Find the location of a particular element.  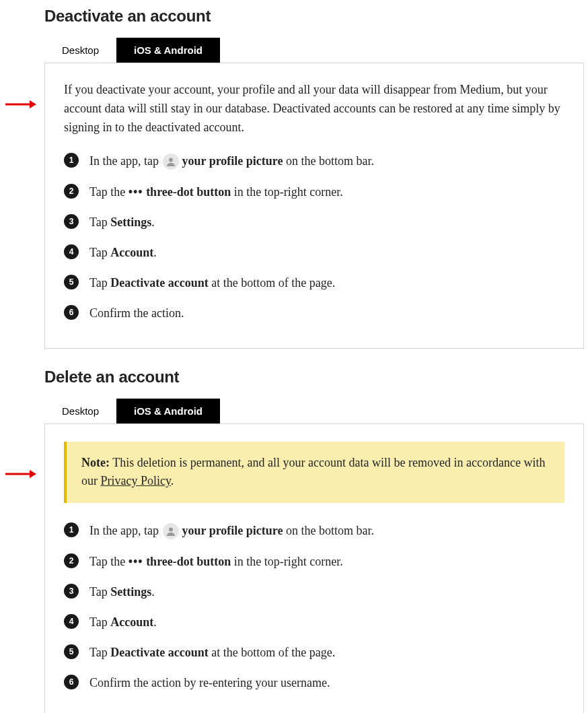

section-heading: Delete an account is located at coordinates (316, 377).